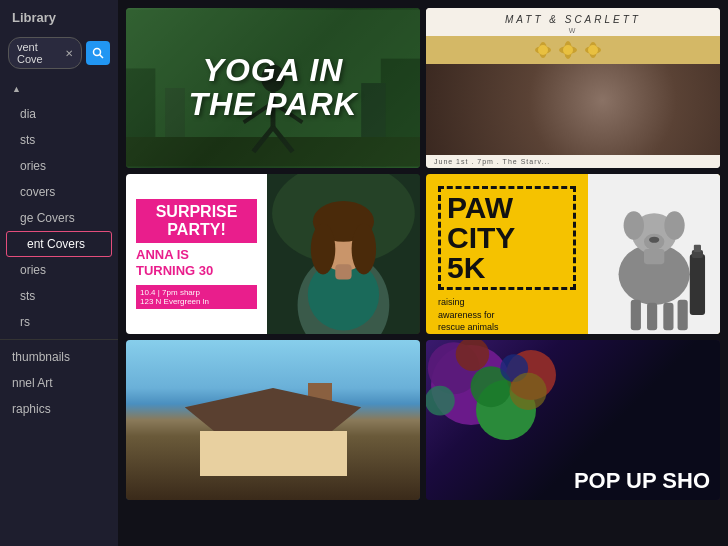  Describe the element at coordinates (507, 254) in the screenshot. I see `paw-left-panel: PAWCITY5K raisingawareness forrescue ani…` at that location.